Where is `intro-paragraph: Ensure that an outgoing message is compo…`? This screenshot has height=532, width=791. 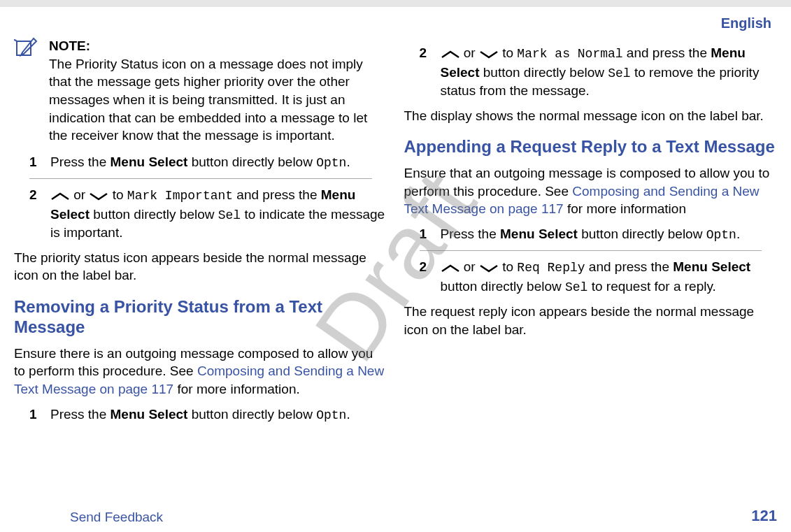
intro-paragraph: Ensure that an outgoing message is compo… is located at coordinates (591, 192).